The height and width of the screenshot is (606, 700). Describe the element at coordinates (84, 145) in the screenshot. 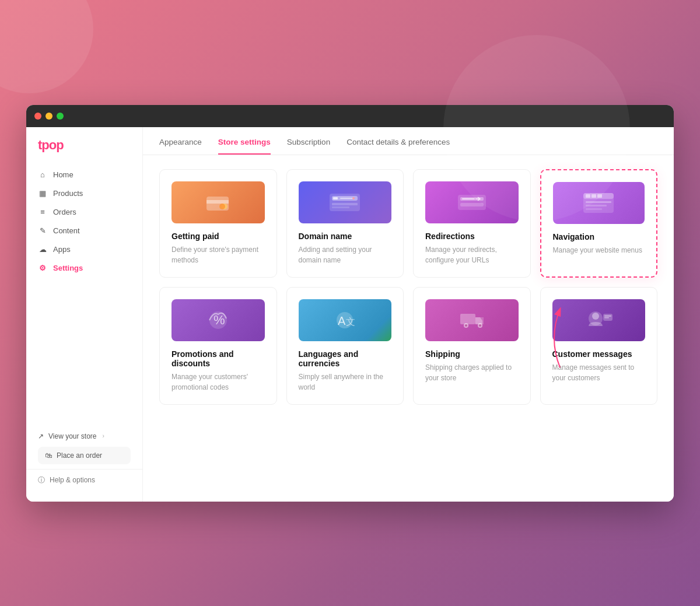

I see `app-logo: tpop` at that location.